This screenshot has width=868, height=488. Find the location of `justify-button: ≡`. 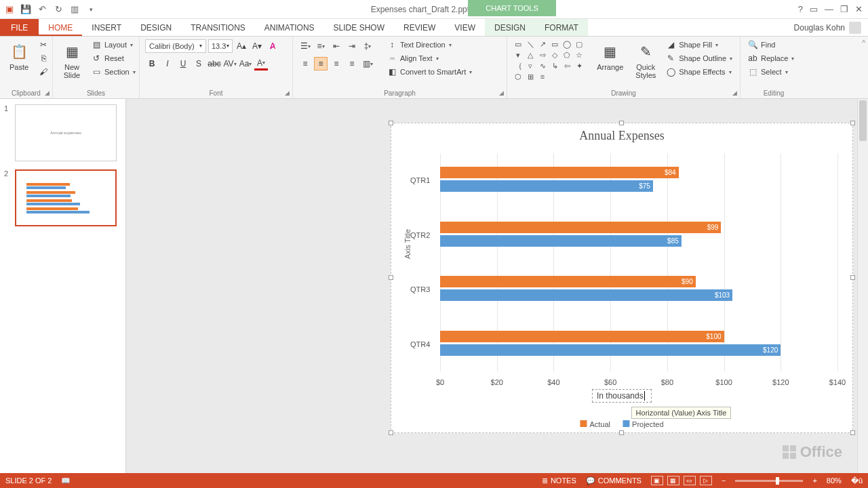

justify-button: ≡ is located at coordinates (352, 64).